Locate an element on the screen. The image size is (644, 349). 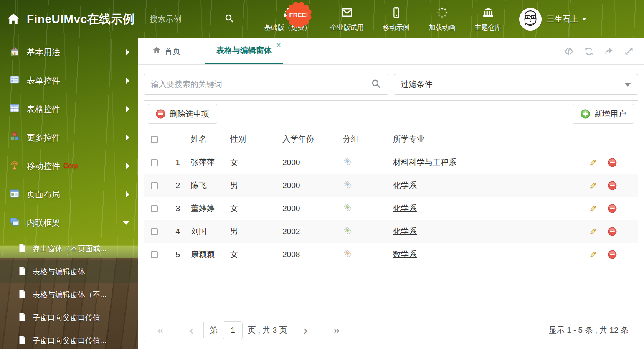
major-link: 数学系 is located at coordinates (405, 254).